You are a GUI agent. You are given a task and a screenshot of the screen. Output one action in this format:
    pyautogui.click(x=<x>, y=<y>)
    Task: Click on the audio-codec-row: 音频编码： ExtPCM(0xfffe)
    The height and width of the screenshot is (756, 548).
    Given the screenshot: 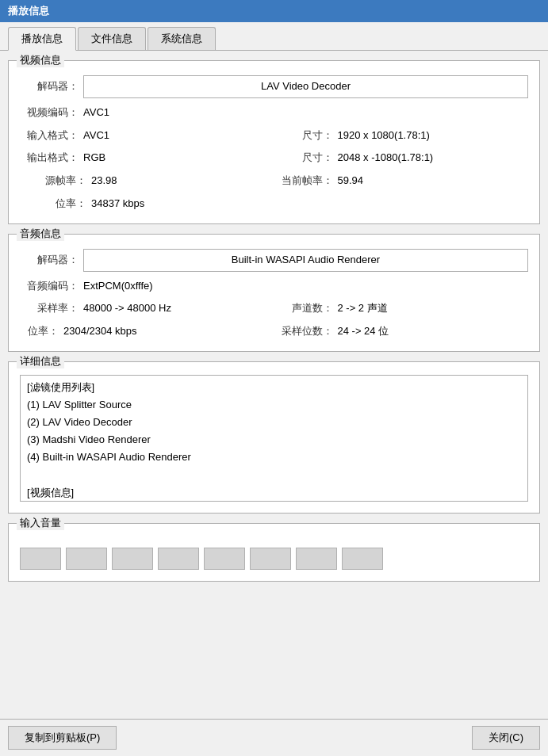 What is the action you would take?
    pyautogui.click(x=274, y=287)
    